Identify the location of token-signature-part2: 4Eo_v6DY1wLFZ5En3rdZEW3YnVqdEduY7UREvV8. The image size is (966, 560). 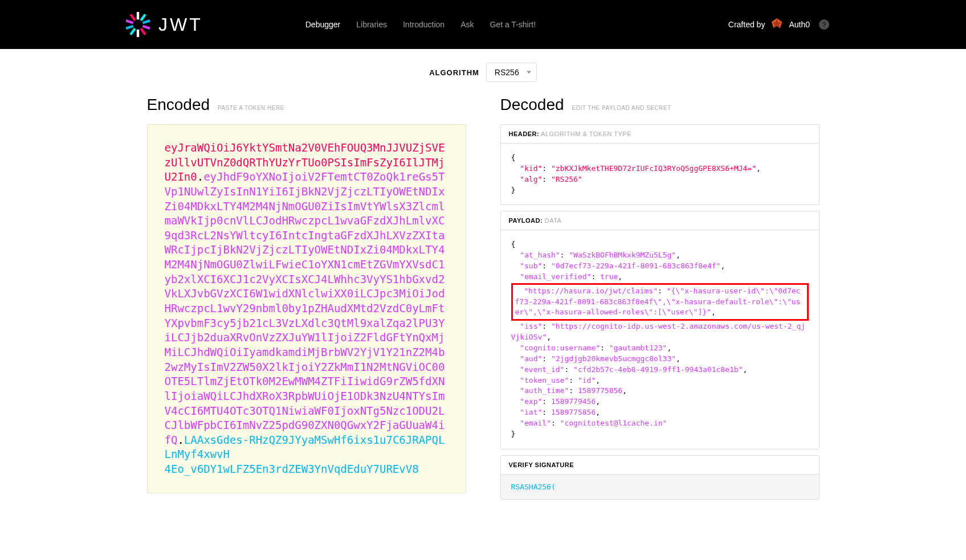
(292, 469).